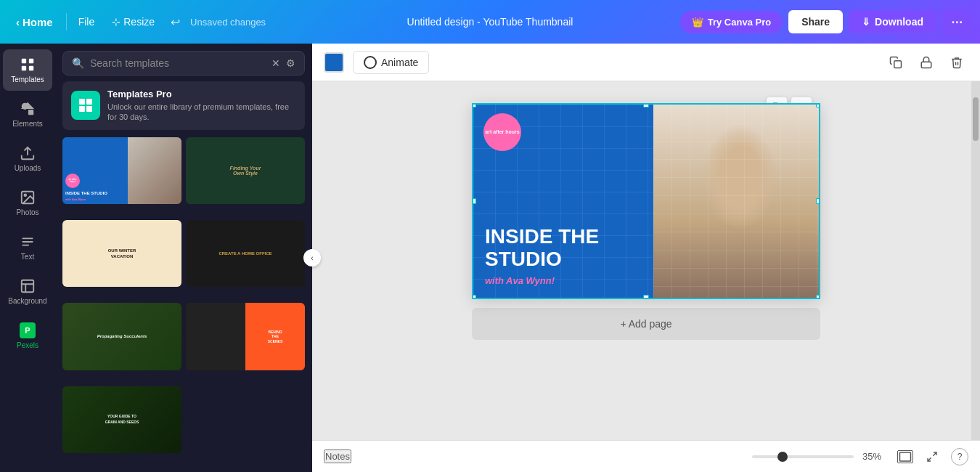 Image resolution: width=980 pixels, height=472 pixels. What do you see at coordinates (122, 171) in the screenshot?
I see `template-item-1: art after hours INSIDE THE STUDIO with A…` at bounding box center [122, 171].